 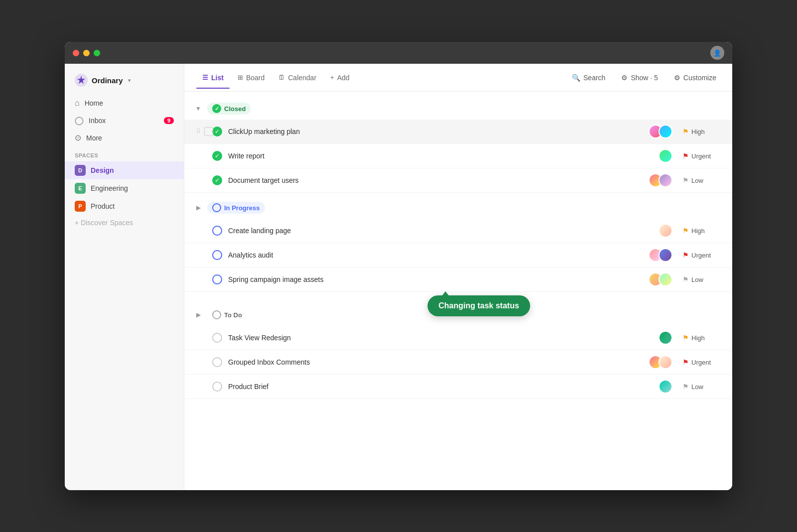 What do you see at coordinates (344, 78) in the screenshot?
I see `add-tab-label: Add` at bounding box center [344, 78].